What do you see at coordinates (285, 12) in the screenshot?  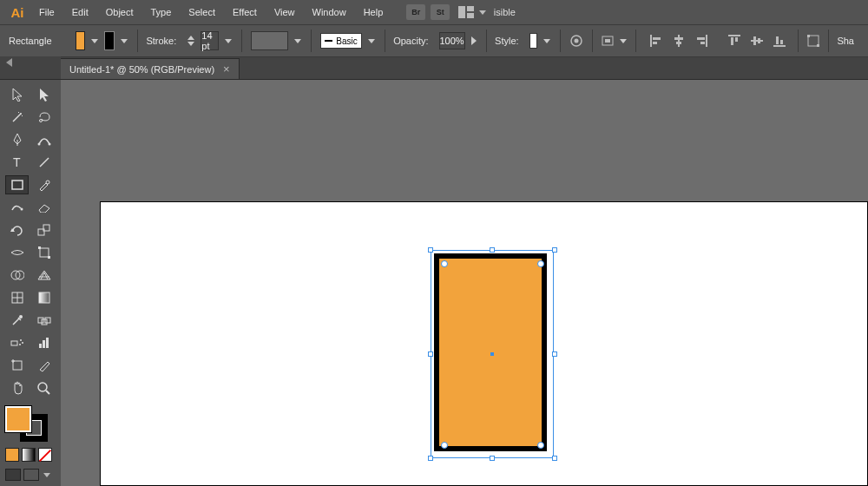 I see `menu-view: View` at bounding box center [285, 12].